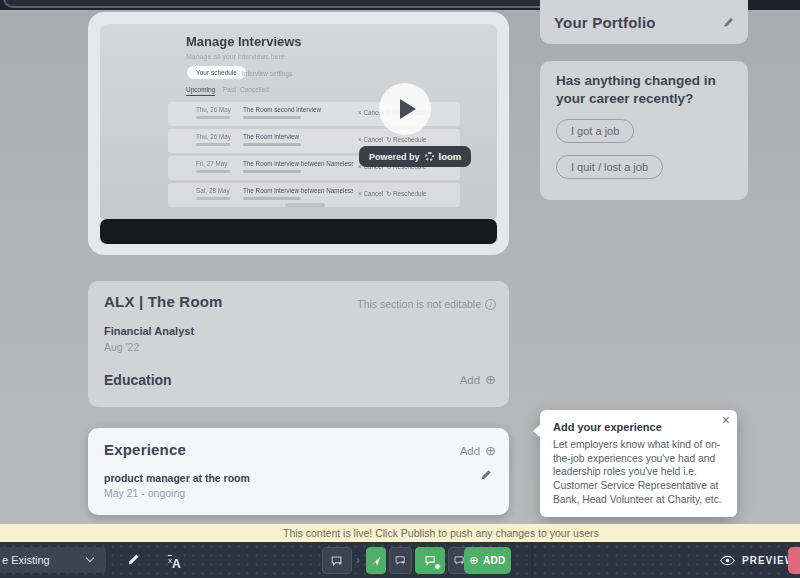  Describe the element at coordinates (400, 560) in the screenshot. I see `editor-toolbar: e Existing xA ›` at that location.